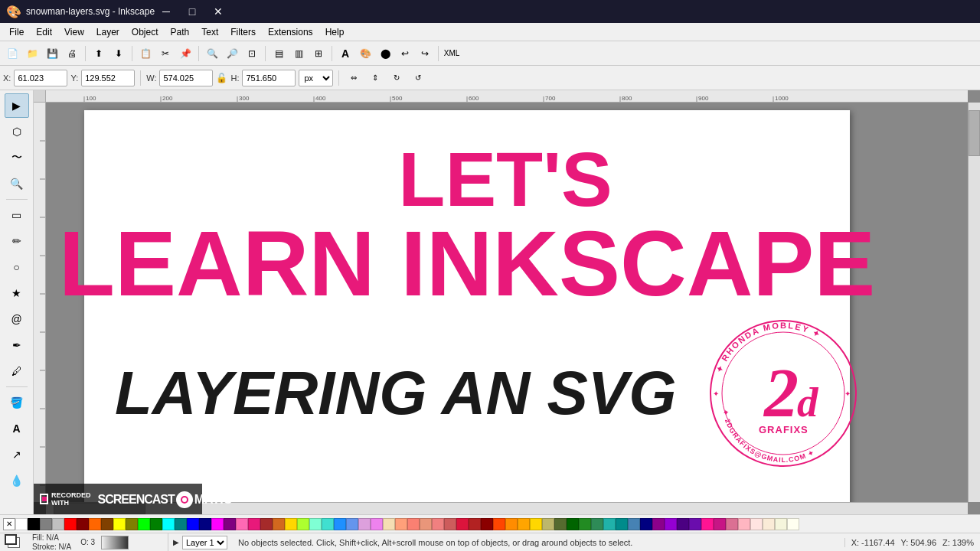 This screenshot has height=551, width=980. What do you see at coordinates (17, 481) in the screenshot?
I see `dropper-tool: 💧` at bounding box center [17, 481].